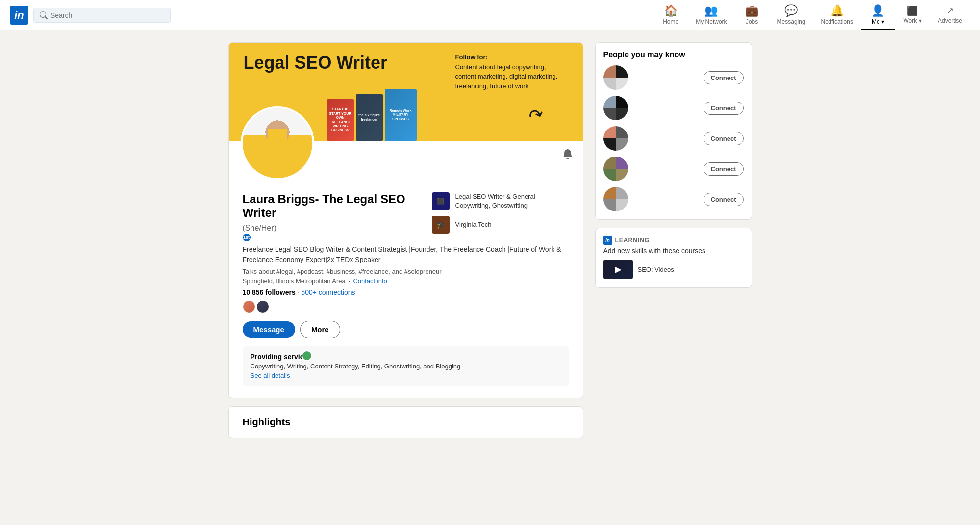 Image resolution: width=980 pixels, height=525 pixels. I want to click on nav-label-messaging: Messaging, so click(791, 22).